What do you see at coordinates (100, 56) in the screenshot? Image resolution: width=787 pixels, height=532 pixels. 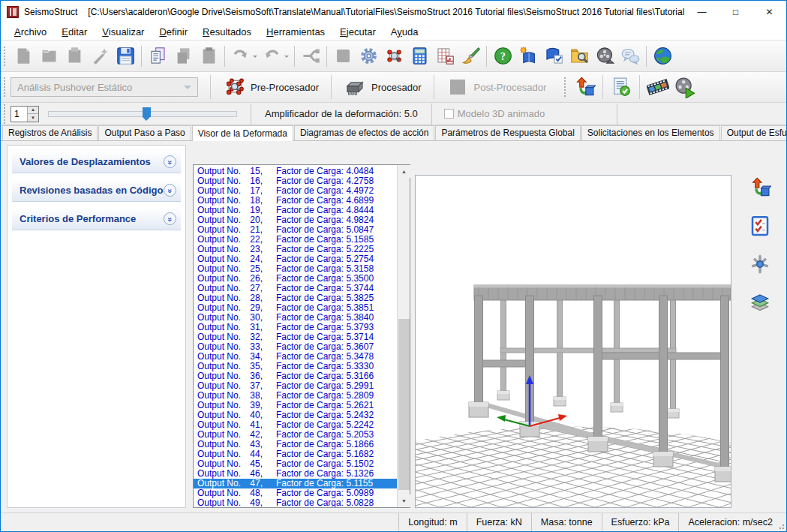 I see `wizard-button` at bounding box center [100, 56].